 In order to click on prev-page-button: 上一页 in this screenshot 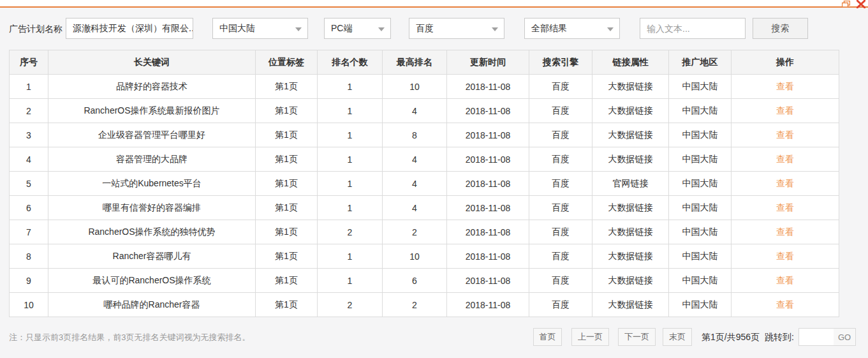, I will do `click(591, 337)`.